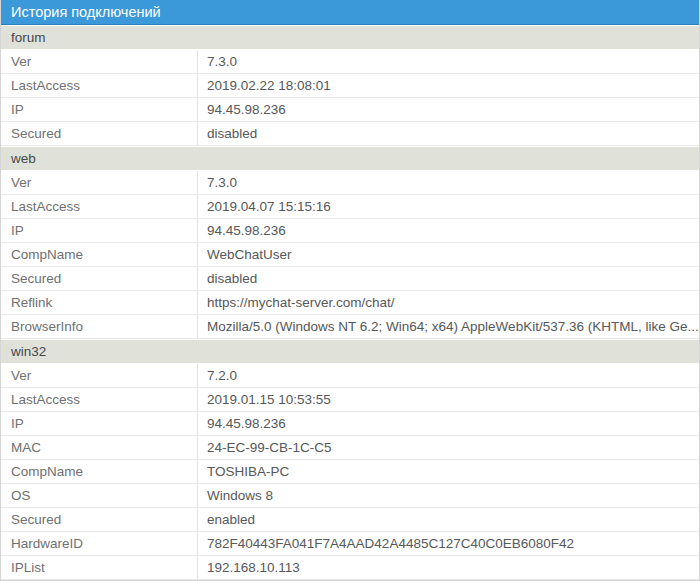 Image resolution: width=700 pixels, height=581 pixels. What do you see at coordinates (350, 472) in the screenshot?
I see `table-row: CompNameTOSHIBA-PC` at bounding box center [350, 472].